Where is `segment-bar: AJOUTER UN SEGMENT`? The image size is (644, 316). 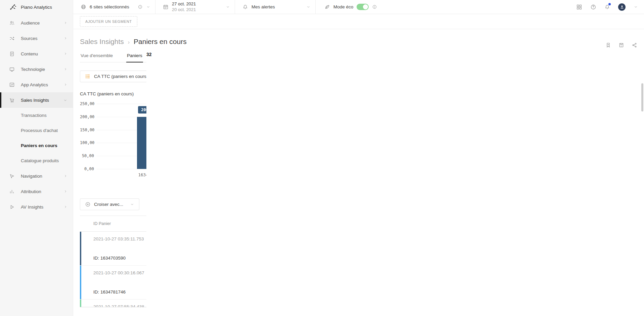 segment-bar: AJOUTER UN SEGMENT is located at coordinates (359, 21).